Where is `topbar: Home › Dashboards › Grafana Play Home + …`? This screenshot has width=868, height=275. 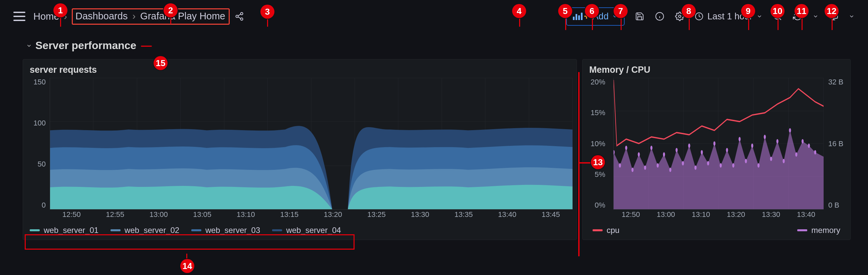
topbar: Home › Dashboards › Grafana Play Home + … is located at coordinates (434, 16).